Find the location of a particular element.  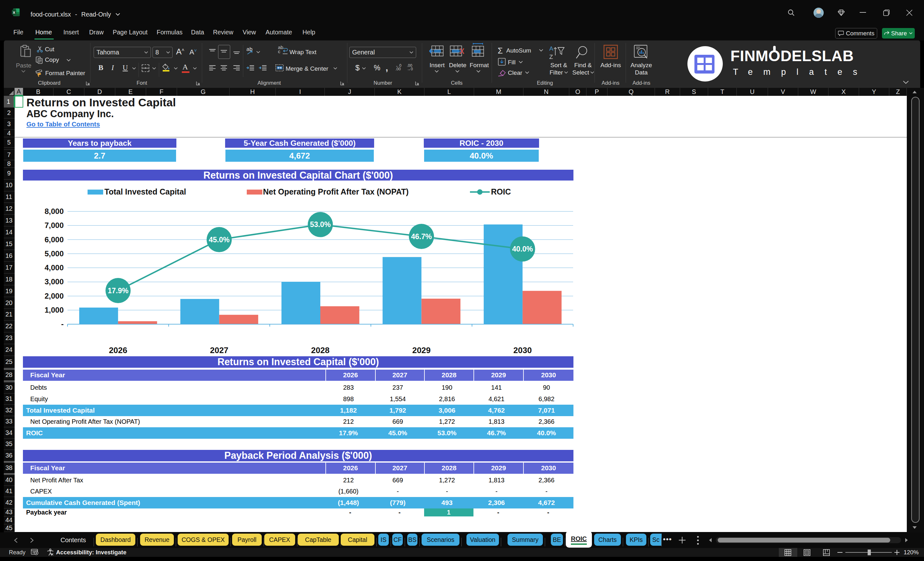

svg-text: 2,000 is located at coordinates (54, 296).